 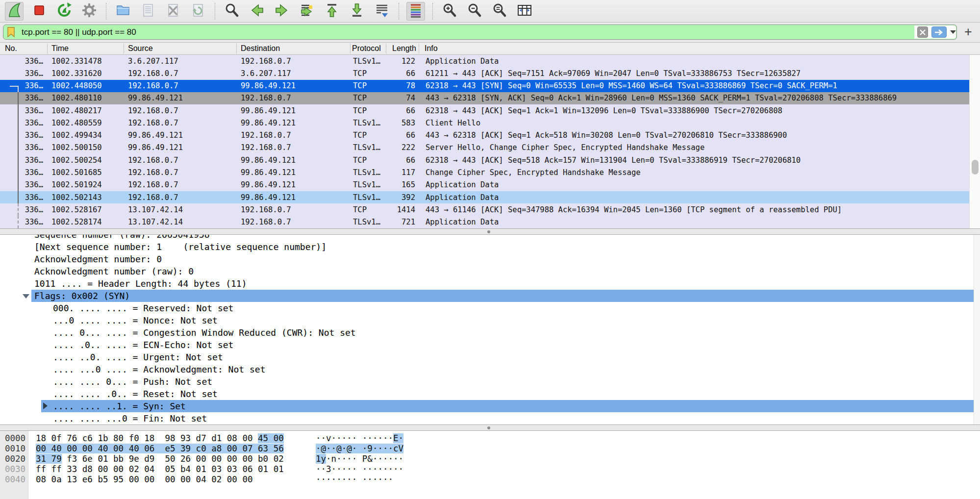 I want to click on last-packet-button, so click(x=357, y=11).